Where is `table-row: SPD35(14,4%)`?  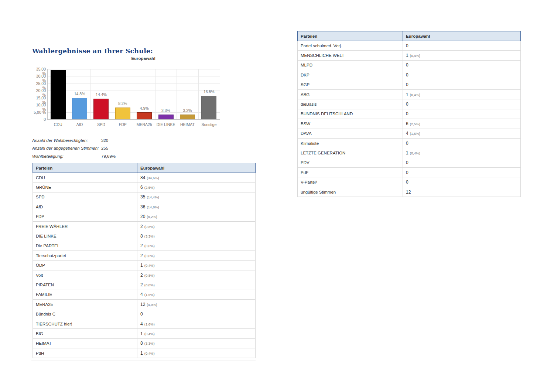 table-row: SPD35(14,4%) is located at coordinates (144, 197).